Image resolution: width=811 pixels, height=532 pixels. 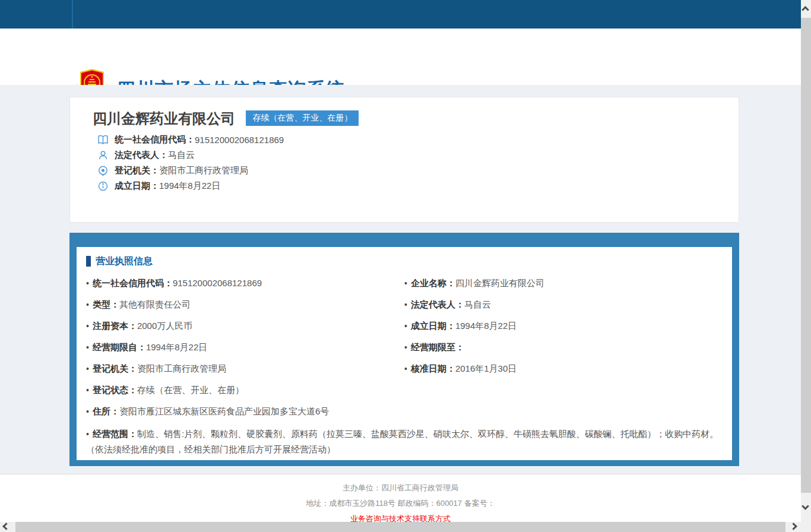 I want to click on license-item-term-from: •经营期限自：1994年8月22日, so click(x=245, y=347).